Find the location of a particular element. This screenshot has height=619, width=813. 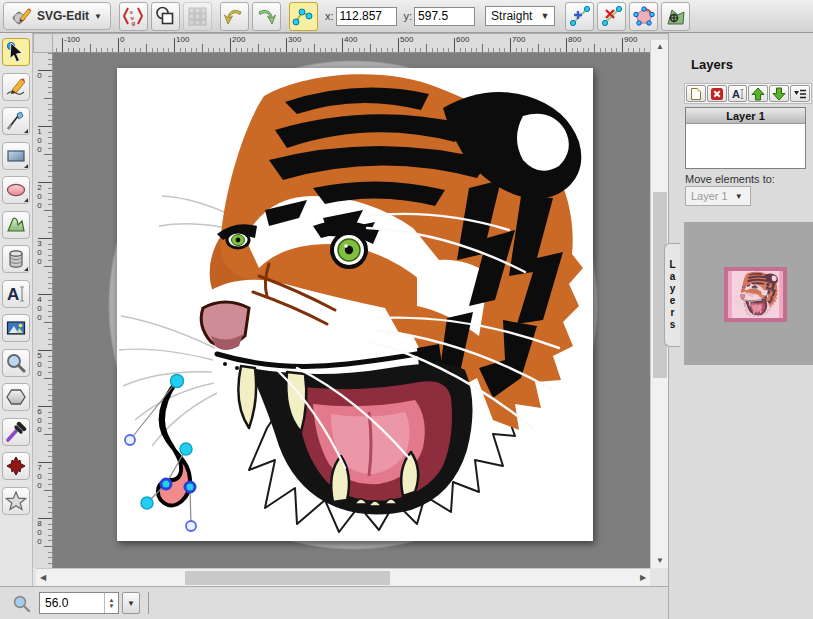

target-shape-icon is located at coordinates (676, 16).